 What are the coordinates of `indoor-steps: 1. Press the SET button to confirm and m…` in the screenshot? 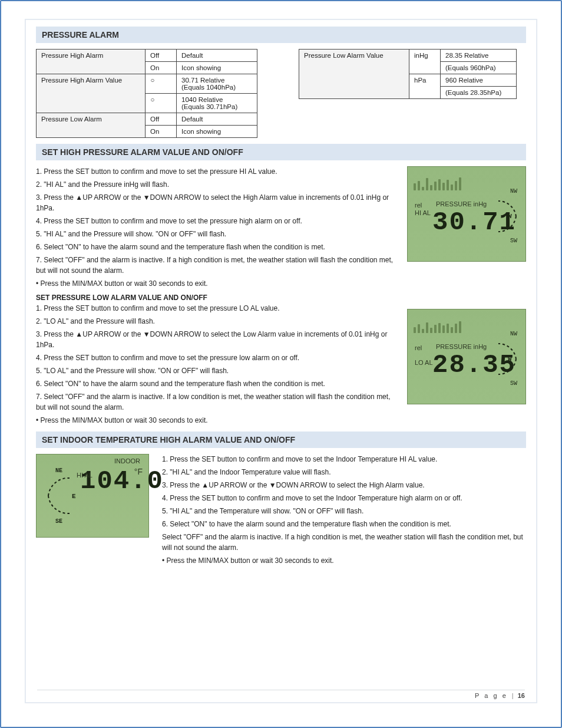 It's located at (344, 510).